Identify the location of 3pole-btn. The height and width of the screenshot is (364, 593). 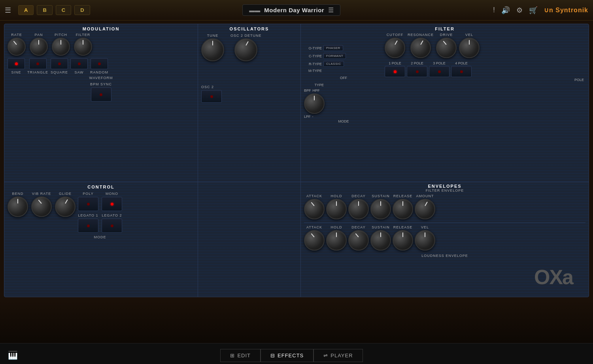
(439, 72).